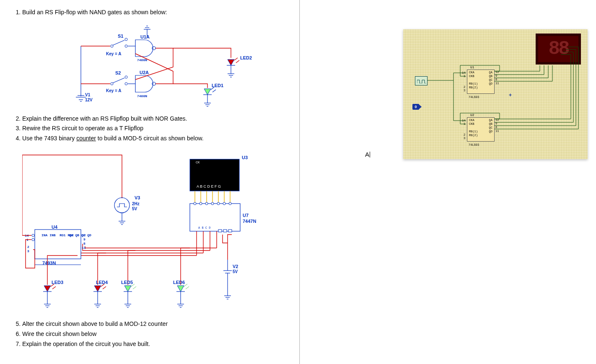 The image size is (596, 364). Describe the element at coordinates (29, 247) in the screenshot. I see `svg-text: 2` at that location.